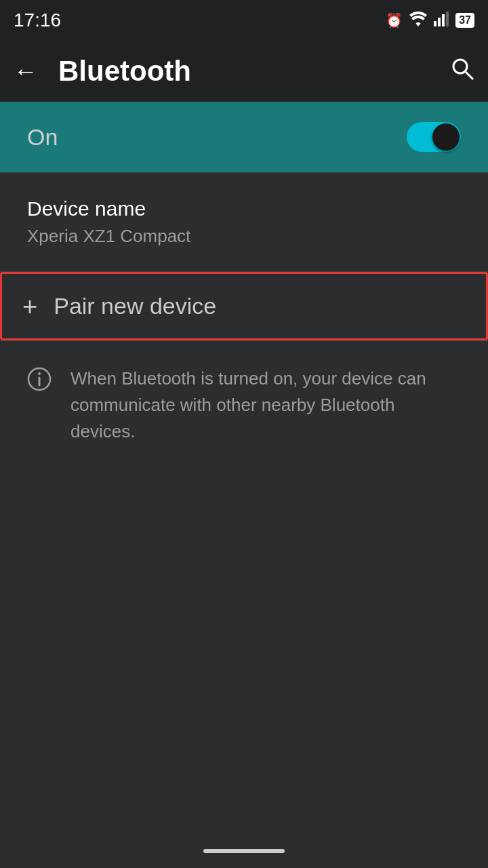  I want to click on page-title: Bluetooth, so click(244, 71).